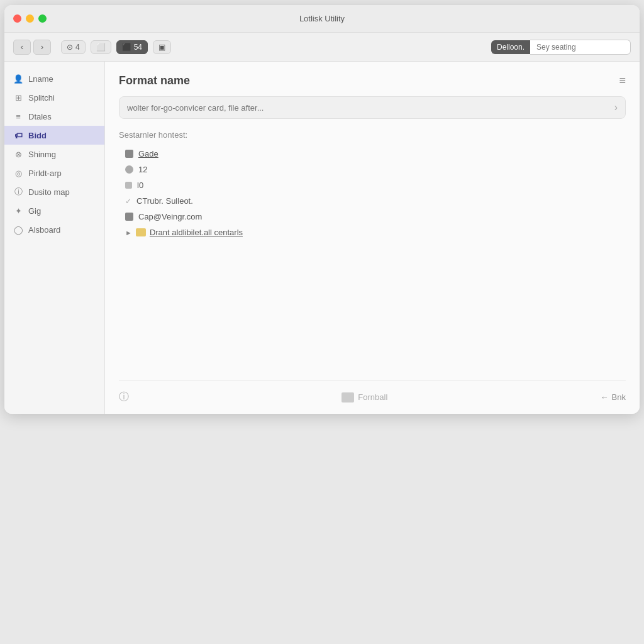  Describe the element at coordinates (375, 185) in the screenshot. I see `list-item: l0` at that location.